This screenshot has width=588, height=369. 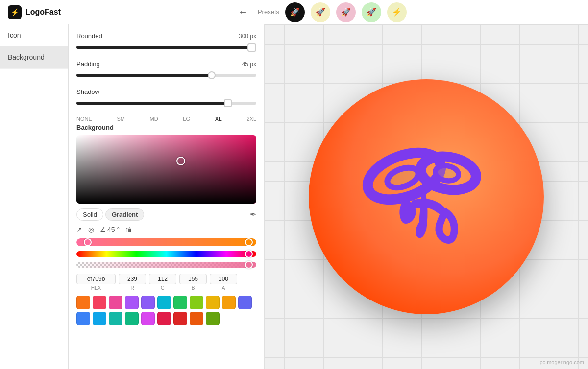 I want to click on app-name: LogoFast, so click(x=43, y=12).